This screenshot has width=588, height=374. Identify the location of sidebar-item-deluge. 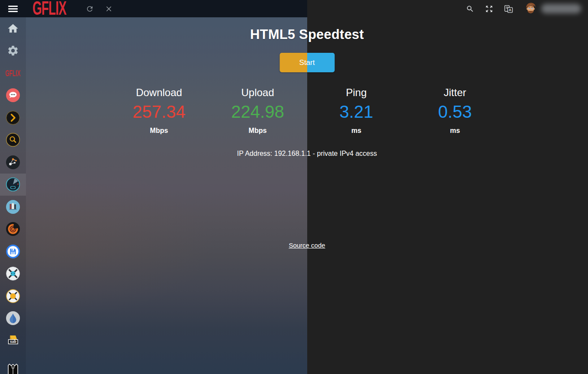
(13, 319).